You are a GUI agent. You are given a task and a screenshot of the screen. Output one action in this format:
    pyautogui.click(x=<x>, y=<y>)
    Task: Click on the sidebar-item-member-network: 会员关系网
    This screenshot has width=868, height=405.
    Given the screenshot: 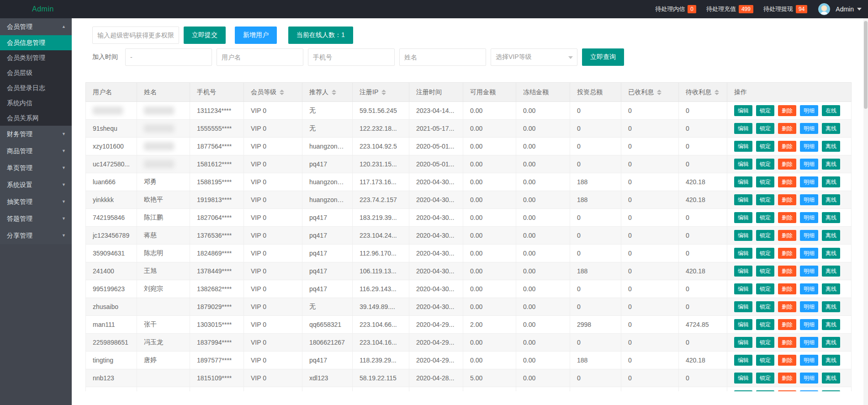 What is the action you would take?
    pyautogui.click(x=36, y=118)
    